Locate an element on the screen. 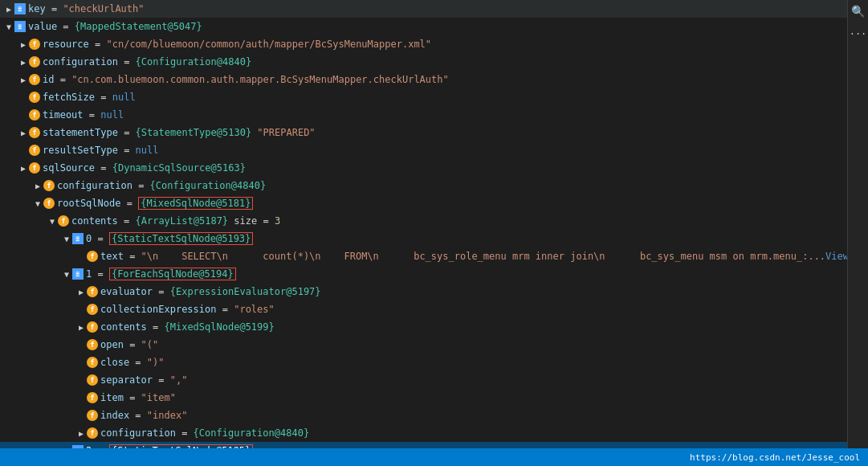 The image size is (868, 466). row-content: item = "item" is located at coordinates (138, 398).